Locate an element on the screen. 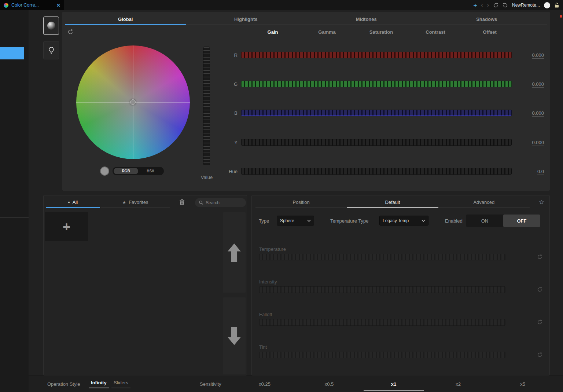 The height and width of the screenshot is (392, 563). light-tool-button is located at coordinates (51, 50).